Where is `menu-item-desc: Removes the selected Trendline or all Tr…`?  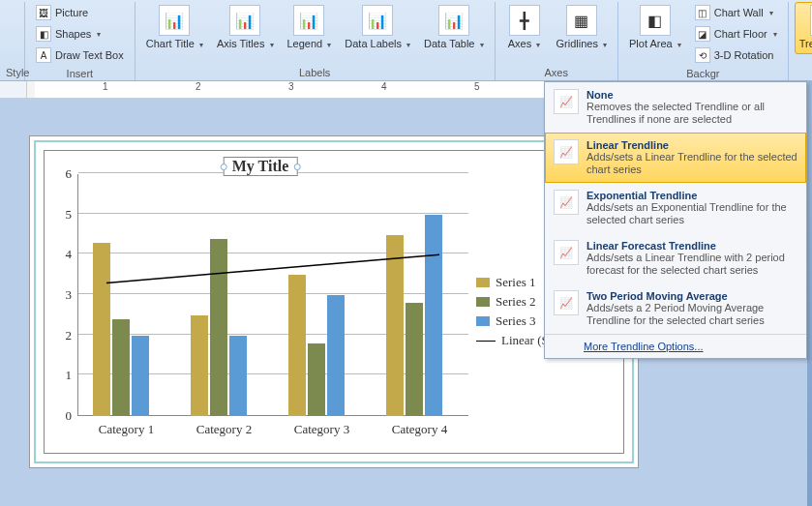
menu-item-desc: Removes the selected Trendline or all Tr… is located at coordinates (692, 113).